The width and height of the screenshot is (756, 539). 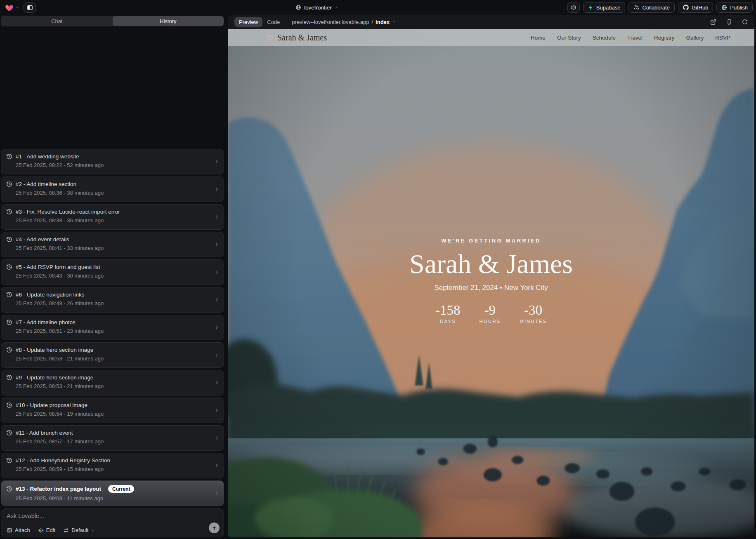 What do you see at coordinates (695, 38) in the screenshot?
I see `site-nav-link: Gallery` at bounding box center [695, 38].